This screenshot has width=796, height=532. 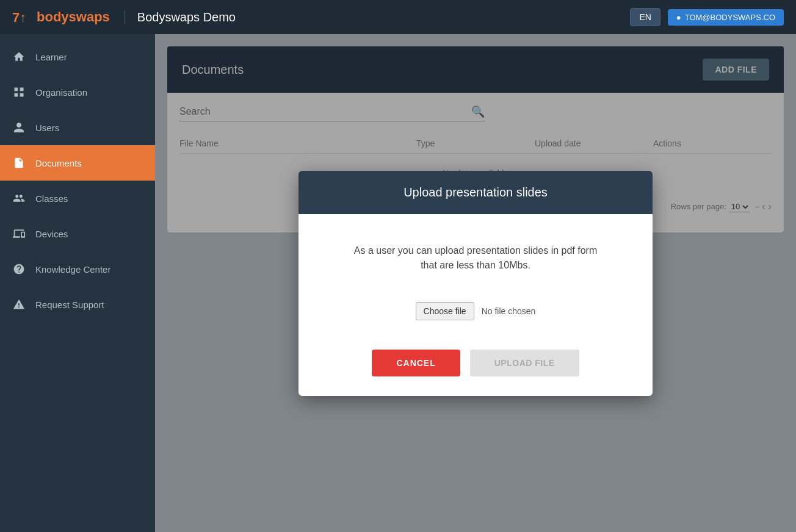 What do you see at coordinates (398, 17) in the screenshot?
I see `header: 7↑ bodyswaps Bodyswaps Demo EN ● TOM@BOD…` at bounding box center [398, 17].